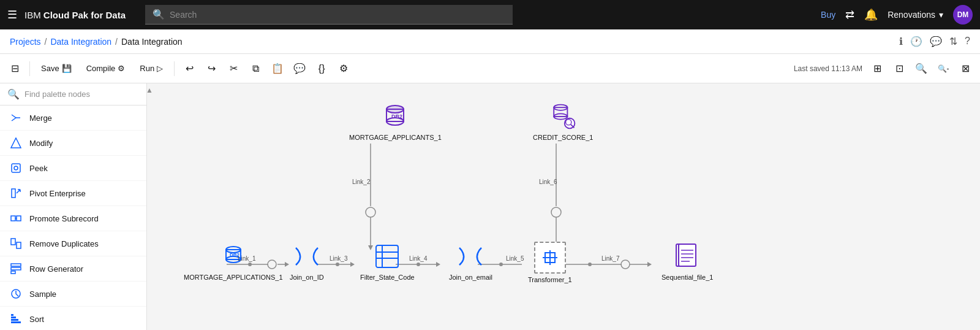 The image size is (980, 330). I want to click on breadcrumb-projects: Projects, so click(26, 42).